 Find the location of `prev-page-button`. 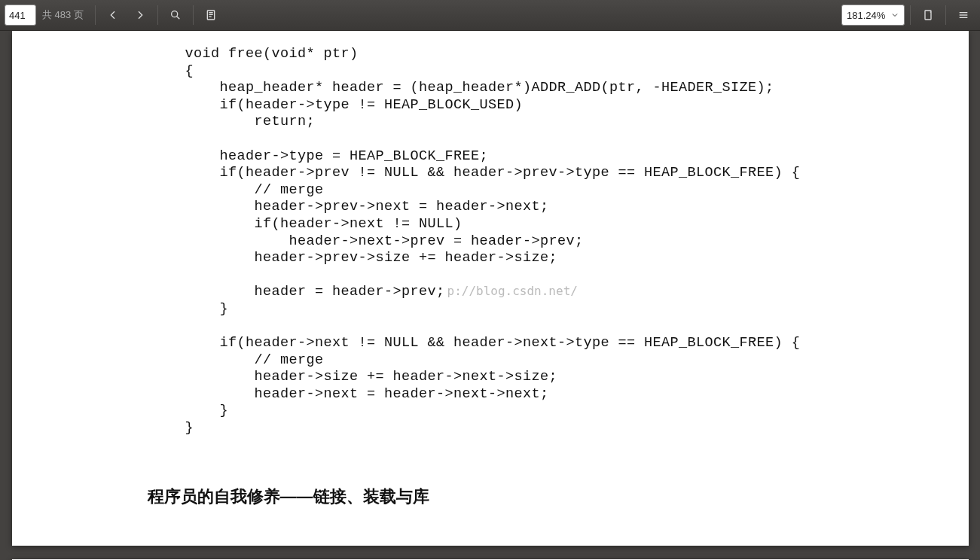

prev-page-button is located at coordinates (113, 15).